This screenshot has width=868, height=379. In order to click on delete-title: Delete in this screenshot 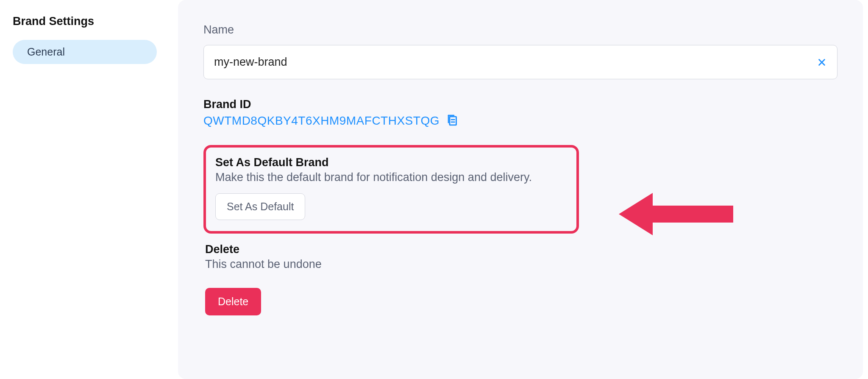, I will do `click(520, 249)`.